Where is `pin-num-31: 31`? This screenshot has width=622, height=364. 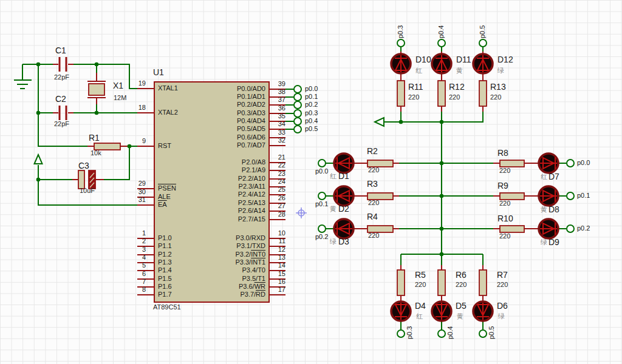
pin-num-31: 31 is located at coordinates (138, 200).